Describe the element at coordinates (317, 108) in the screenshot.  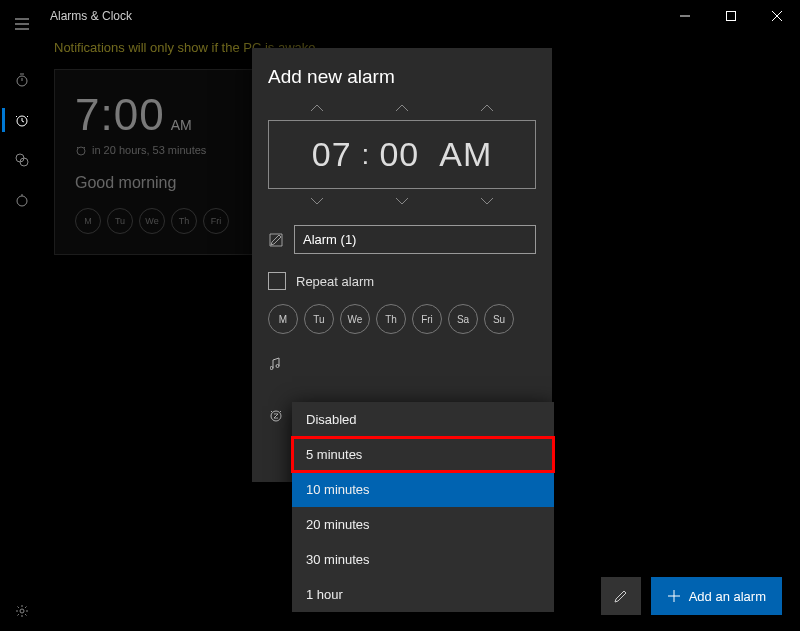
I see `hour-up` at that location.